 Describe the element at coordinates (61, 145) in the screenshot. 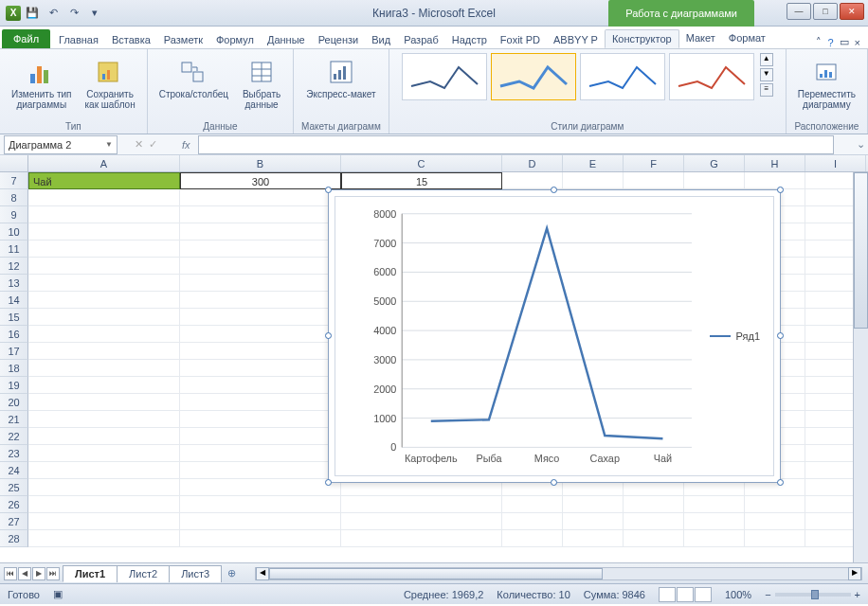

I see `name-box: Диаграмма 2 ▼` at that location.